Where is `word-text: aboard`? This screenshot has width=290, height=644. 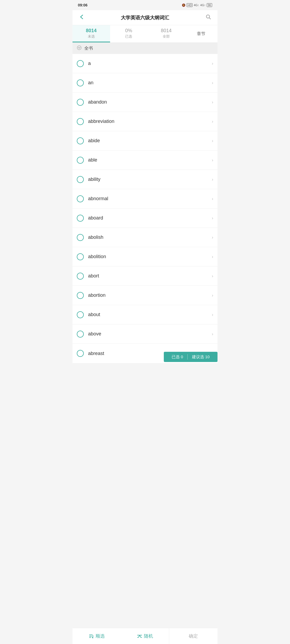 word-text: aboard is located at coordinates (150, 218).